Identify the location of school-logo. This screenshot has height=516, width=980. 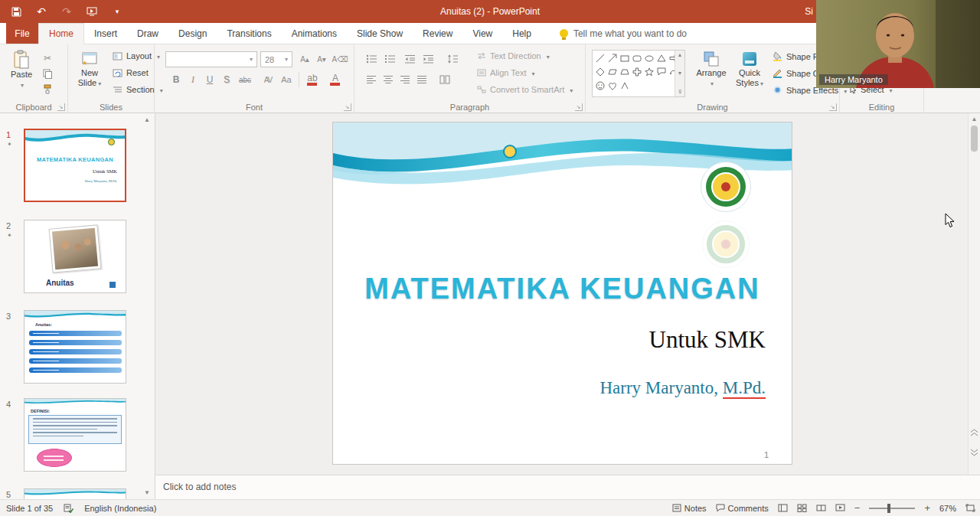
(726, 187).